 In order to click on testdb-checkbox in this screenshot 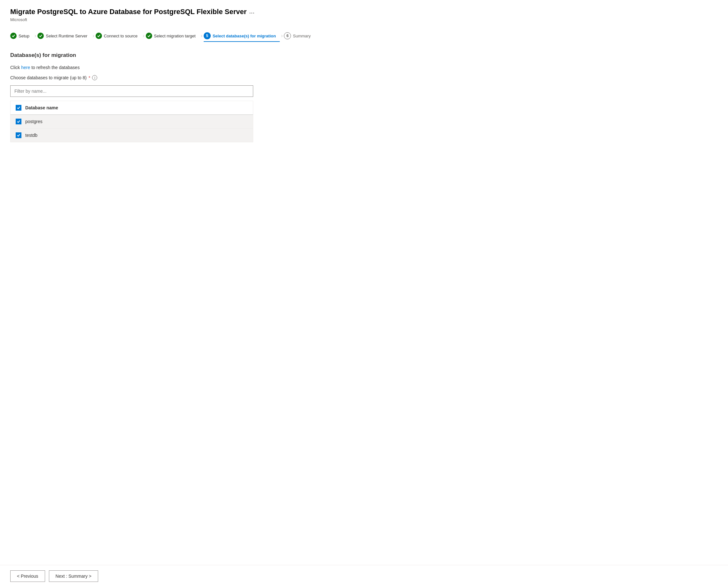, I will do `click(18, 135)`.